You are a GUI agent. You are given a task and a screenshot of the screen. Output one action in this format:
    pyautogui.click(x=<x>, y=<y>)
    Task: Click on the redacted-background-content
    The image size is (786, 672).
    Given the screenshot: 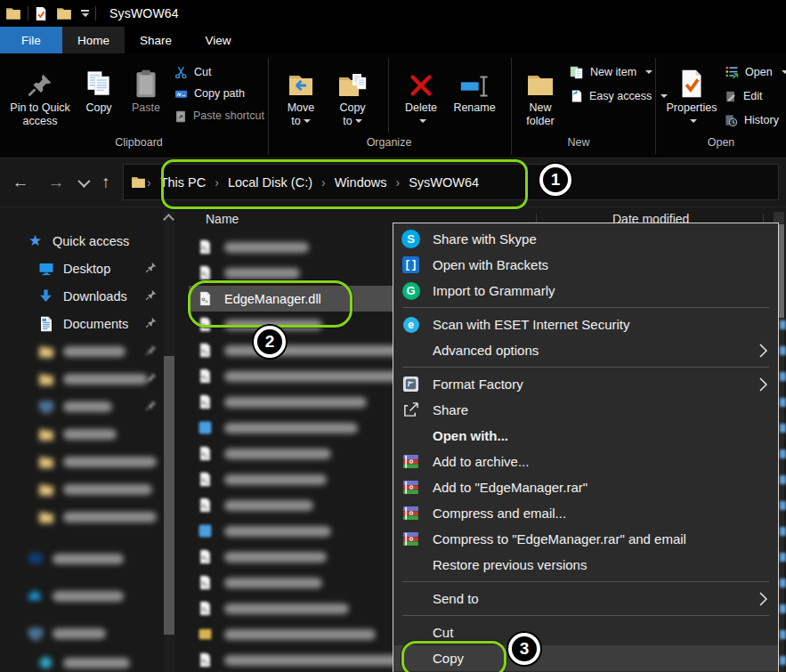 What is the action you would take?
    pyautogui.click(x=783, y=376)
    